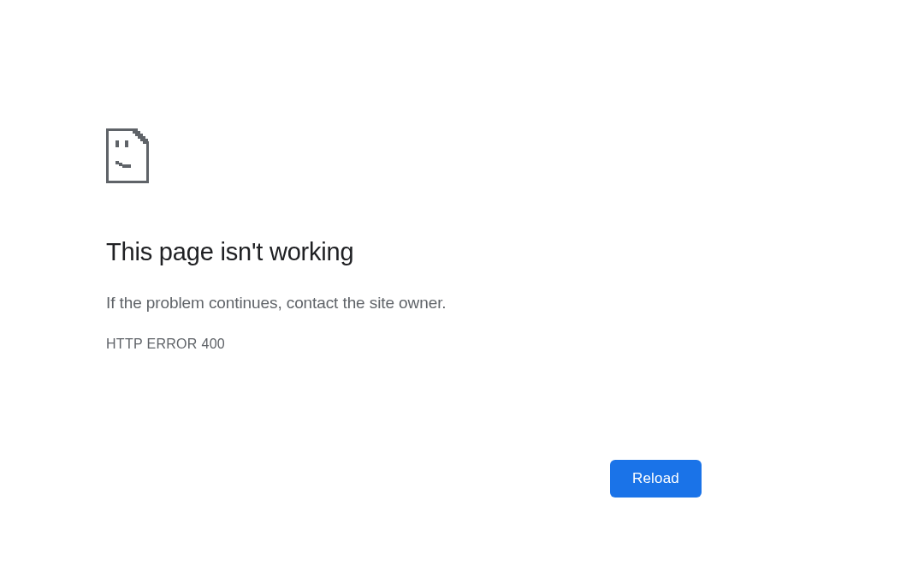 This screenshot has width=924, height=578. What do you see at coordinates (404, 344) in the screenshot?
I see `error-code: HTTP ERROR 400` at bounding box center [404, 344].